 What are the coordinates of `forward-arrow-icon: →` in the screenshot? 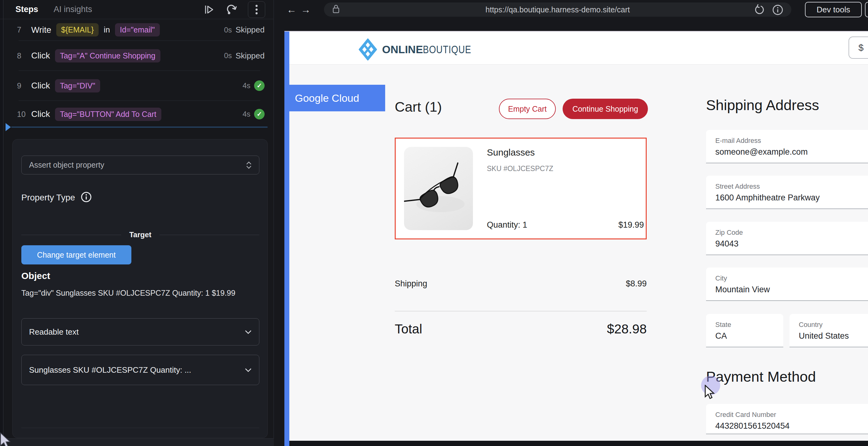 It's located at (306, 10).